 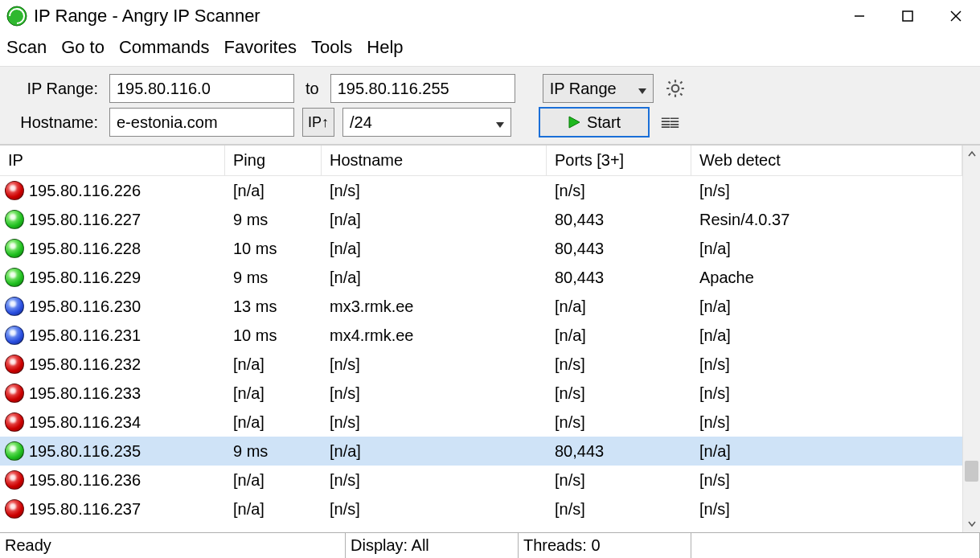 What do you see at coordinates (859, 16) in the screenshot?
I see `minimize-button` at bounding box center [859, 16].